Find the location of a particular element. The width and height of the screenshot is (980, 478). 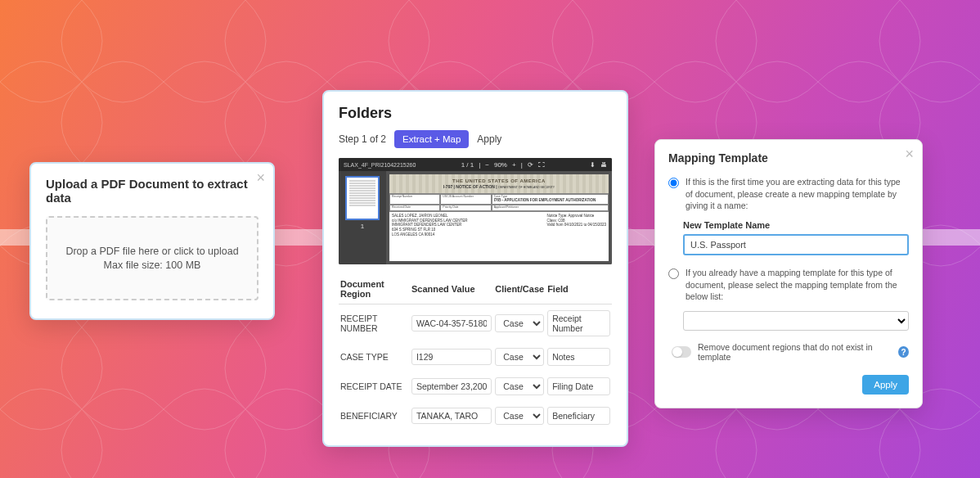

column-header: Field is located at coordinates (579, 290).